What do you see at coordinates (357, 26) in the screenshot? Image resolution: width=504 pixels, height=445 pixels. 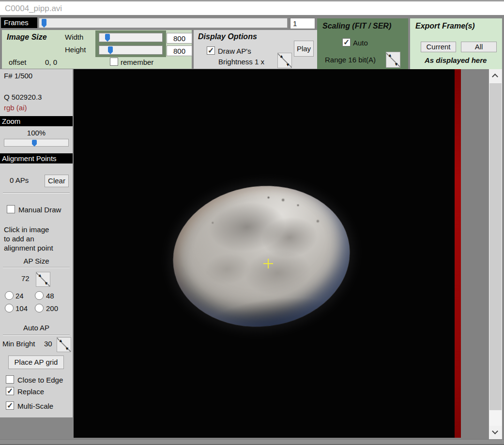 I see `scaling-title: Scaling (FIT / SER)` at bounding box center [357, 26].